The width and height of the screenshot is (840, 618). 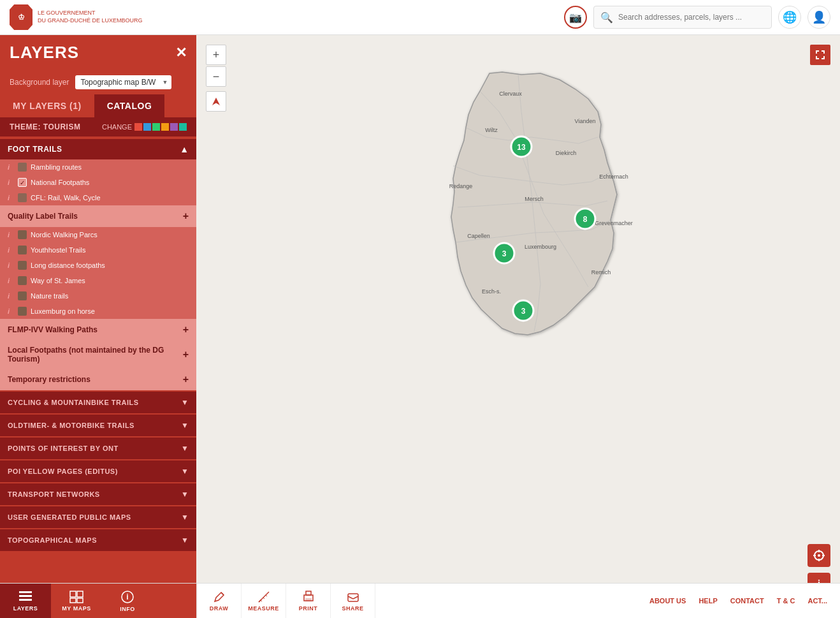 I want to click on zoom-out-button: −, so click(x=216, y=77).